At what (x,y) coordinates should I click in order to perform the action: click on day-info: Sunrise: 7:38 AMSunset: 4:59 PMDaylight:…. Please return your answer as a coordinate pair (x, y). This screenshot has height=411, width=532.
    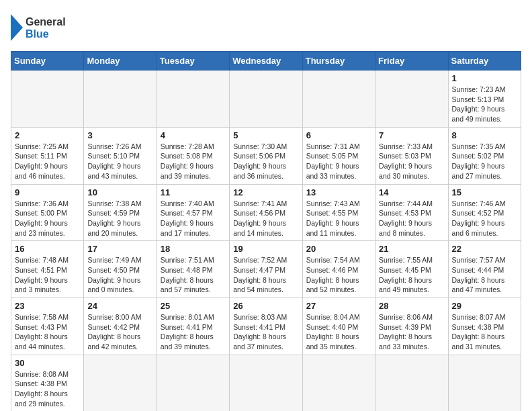
    Looking at the image, I should click on (120, 219).